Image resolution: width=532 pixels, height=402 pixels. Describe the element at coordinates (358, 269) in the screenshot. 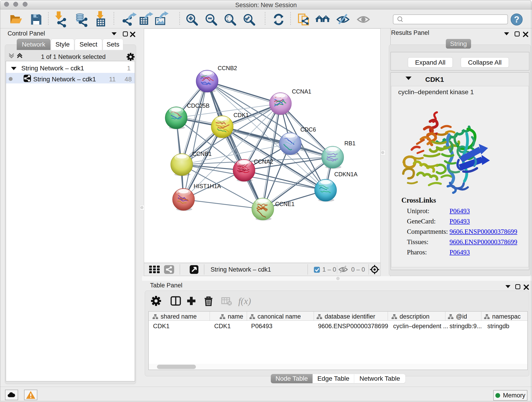

I see `svg-text: 0 – 0` at that location.